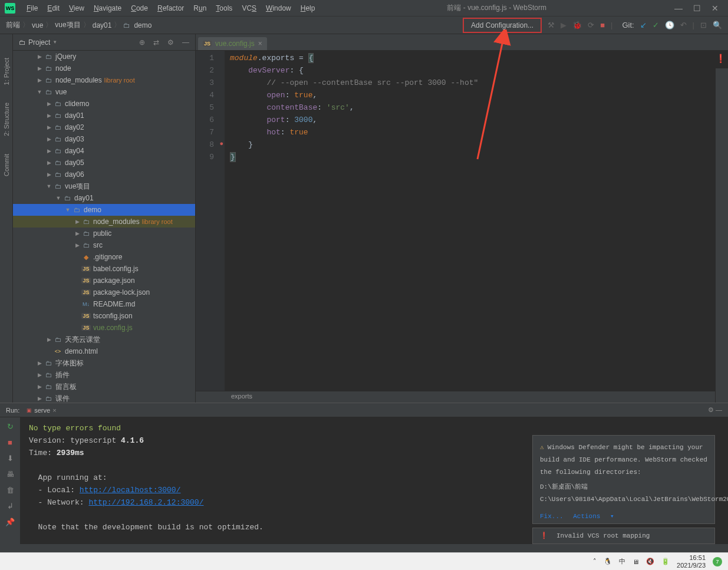 The image size is (728, 570). What do you see at coordinates (104, 340) in the screenshot?
I see `tree-item: ▶🗀天亮云课堂` at bounding box center [104, 340].